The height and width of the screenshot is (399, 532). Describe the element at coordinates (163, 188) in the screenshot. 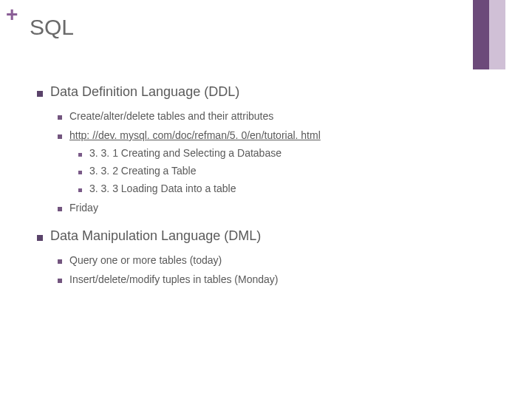

I see `tutorial-333-text: 3. 3. 3 Loading Data into a table` at that location.